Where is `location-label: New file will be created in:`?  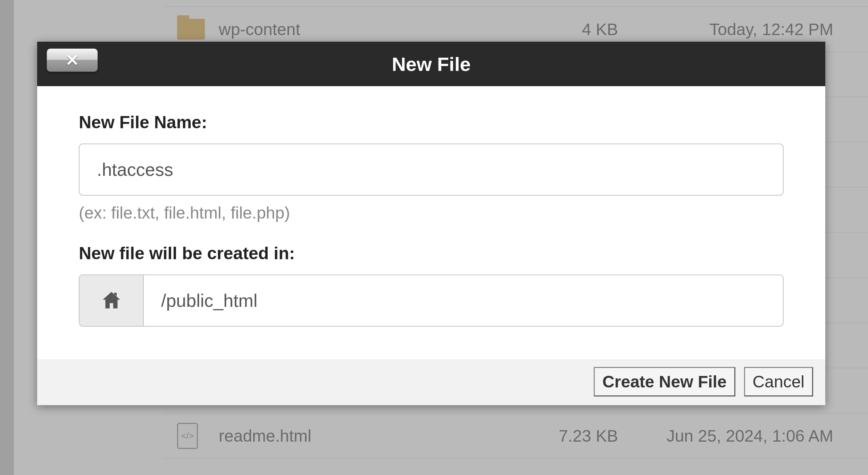
location-label: New file will be created in: is located at coordinates (431, 253).